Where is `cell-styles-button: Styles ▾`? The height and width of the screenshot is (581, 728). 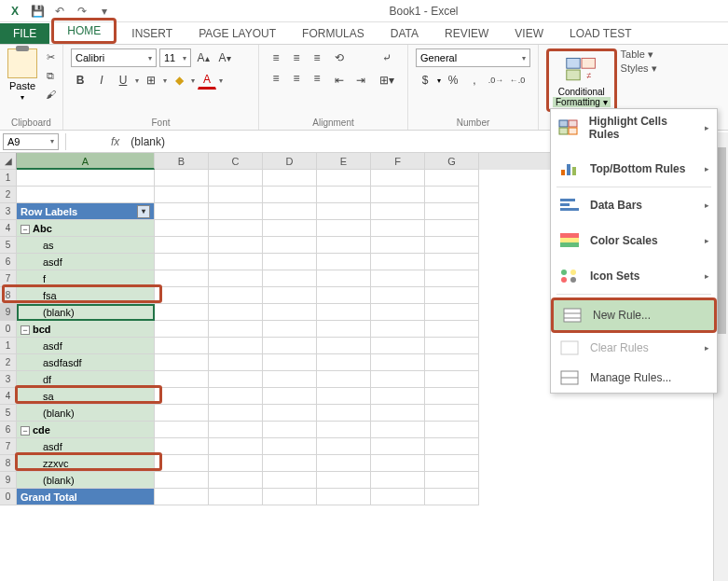
cell-styles-button: Styles ▾ is located at coordinates (639, 69).